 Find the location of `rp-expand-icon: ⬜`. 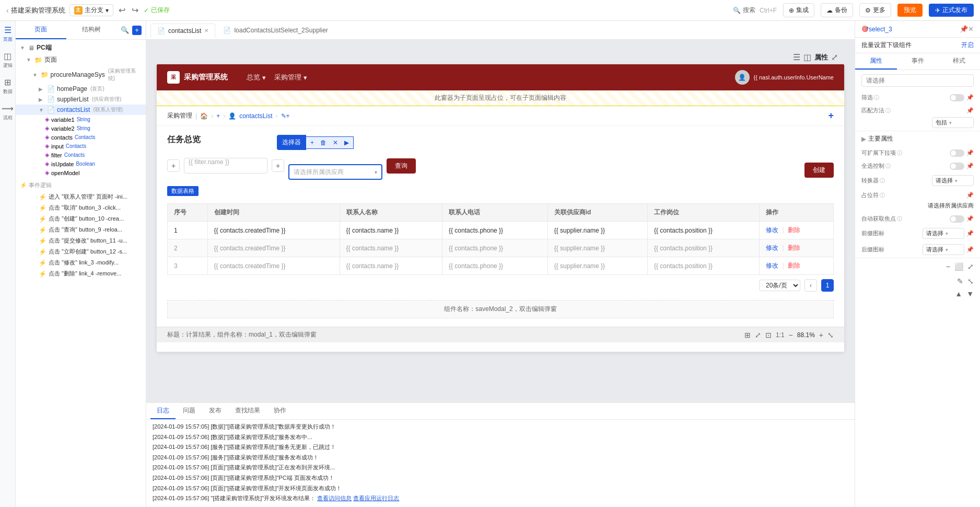

rp-expand-icon: ⬜ is located at coordinates (959, 267).